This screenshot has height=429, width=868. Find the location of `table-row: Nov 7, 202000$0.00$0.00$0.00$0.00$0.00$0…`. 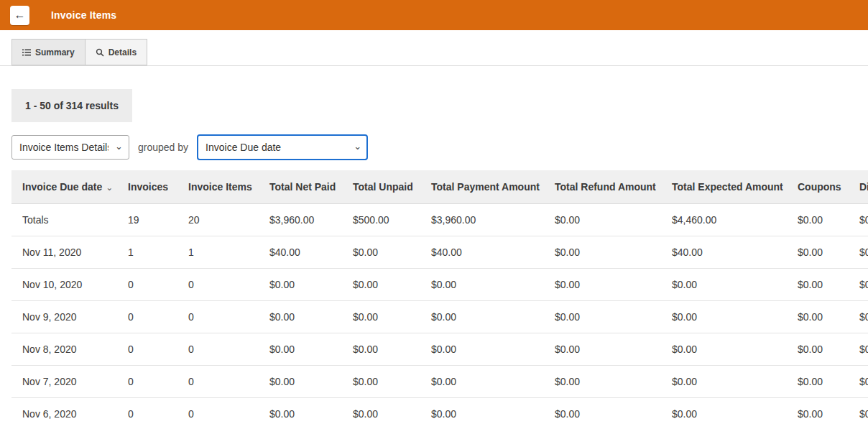

table-row: Nov 7, 202000$0.00$0.00$0.00$0.00$0.00$0… is located at coordinates (440, 381).